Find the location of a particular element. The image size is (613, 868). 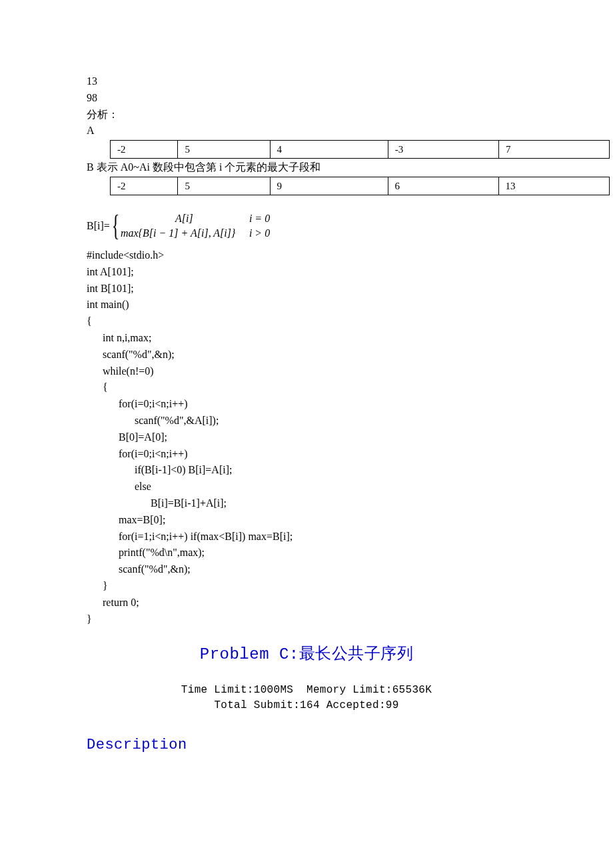

table-cell: 9 is located at coordinates (329, 185).